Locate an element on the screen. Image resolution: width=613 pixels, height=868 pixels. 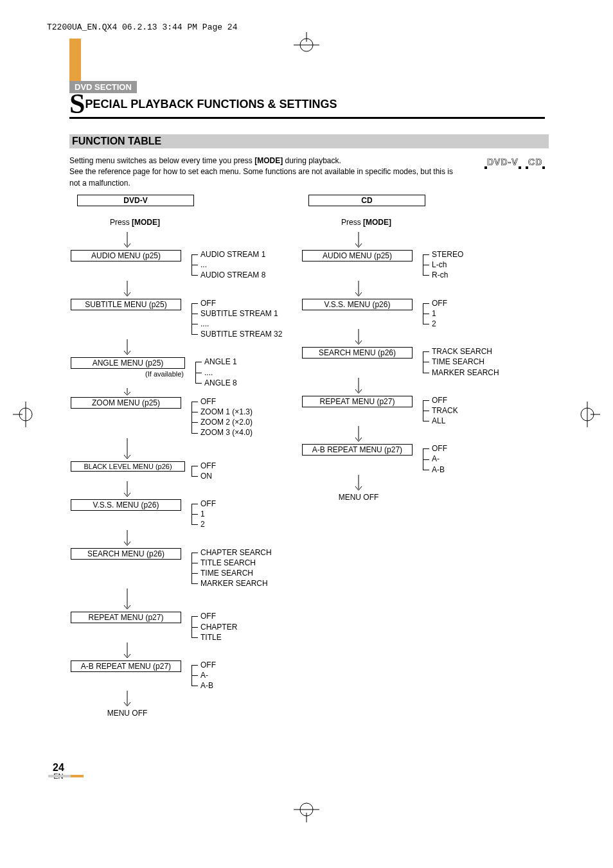
intro-text-2: during playback. is located at coordinates (312, 161).